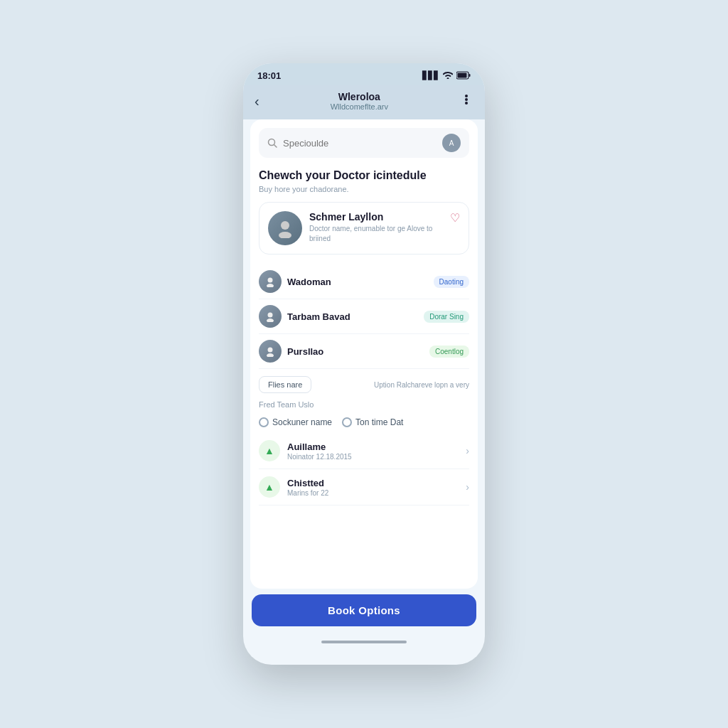 The height and width of the screenshot is (728, 728). I want to click on filter-option-1: Sockuner name, so click(296, 422).